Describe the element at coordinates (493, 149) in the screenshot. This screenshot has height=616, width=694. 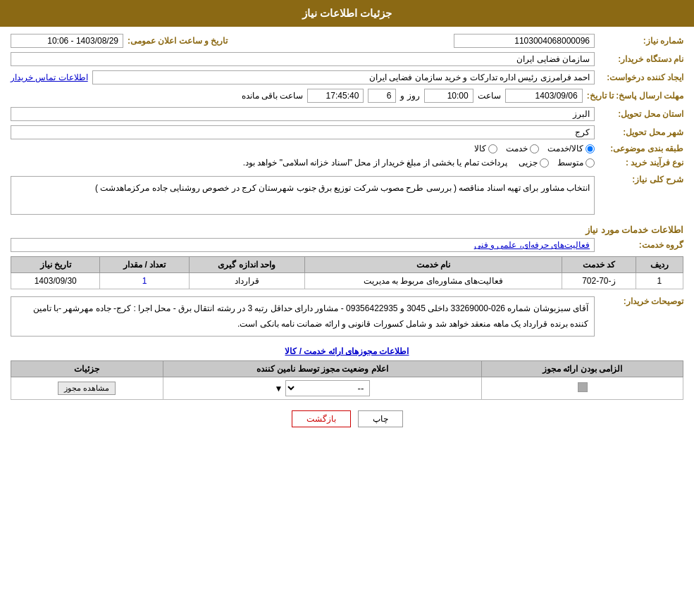
I see `category-kala-radio` at that location.